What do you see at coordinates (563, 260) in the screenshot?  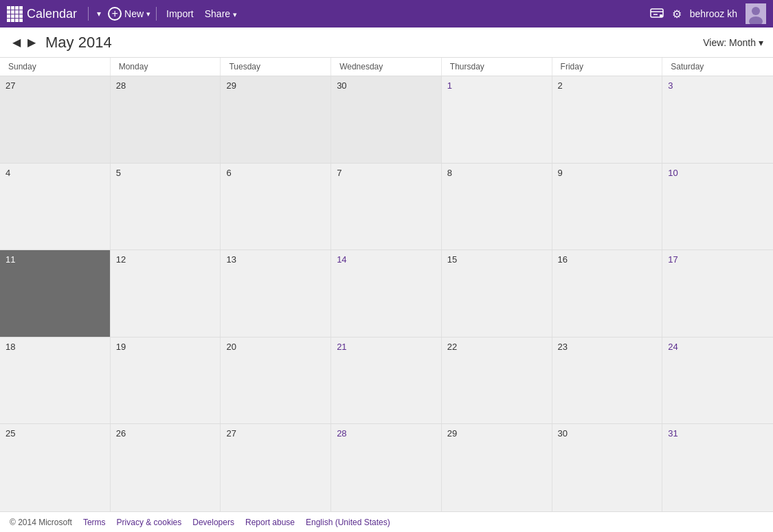 I see `day-number: 16` at bounding box center [563, 260].